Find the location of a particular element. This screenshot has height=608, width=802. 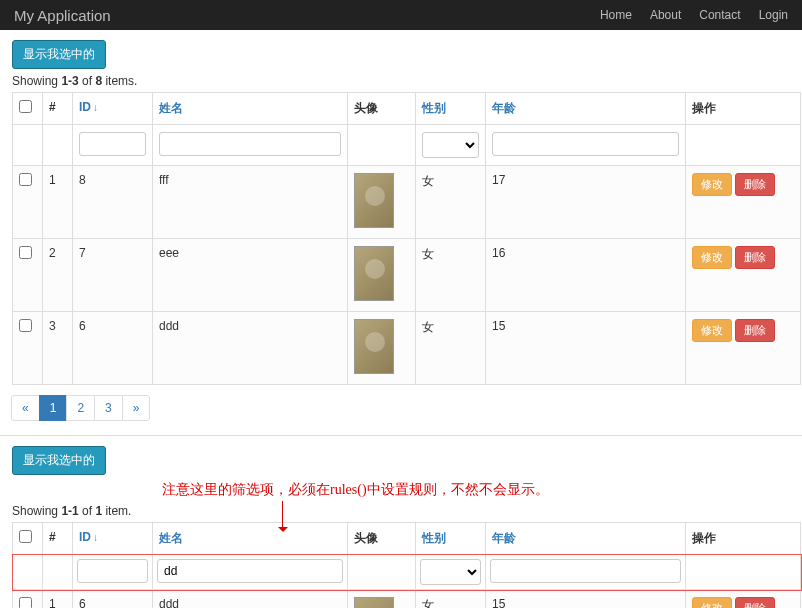

sort-name-link: 姓名 is located at coordinates (171, 108).